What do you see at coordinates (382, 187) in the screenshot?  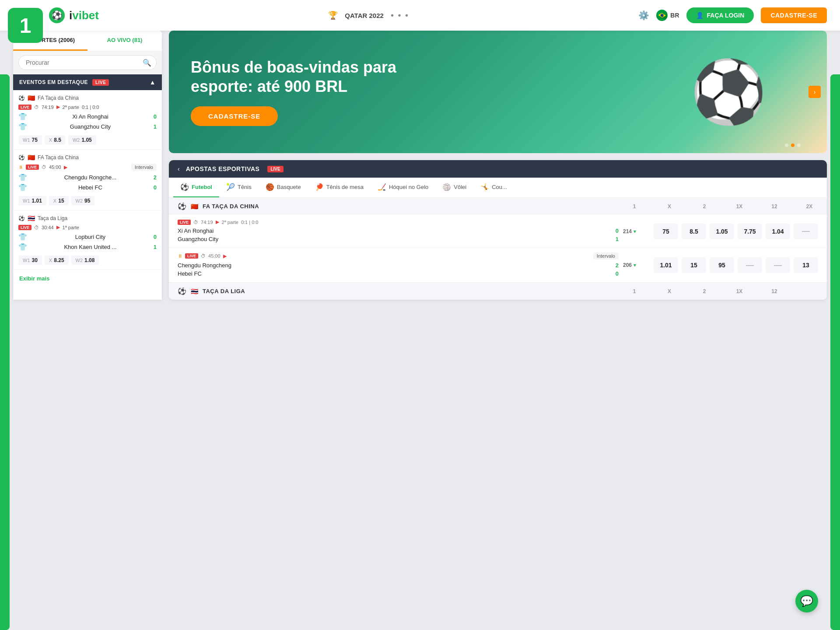 I see `hoquei-icon: 🏒` at bounding box center [382, 187].